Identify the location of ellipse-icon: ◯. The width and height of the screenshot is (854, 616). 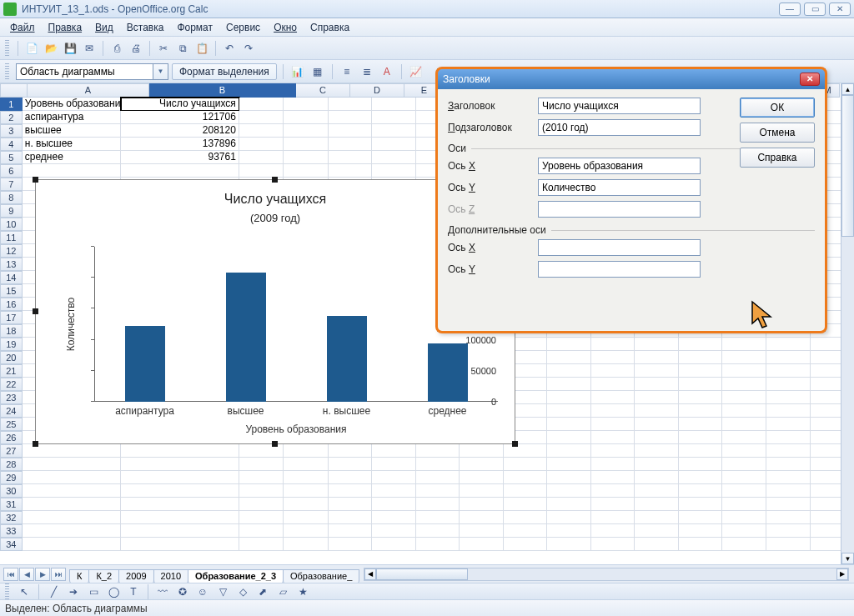
(113, 592).